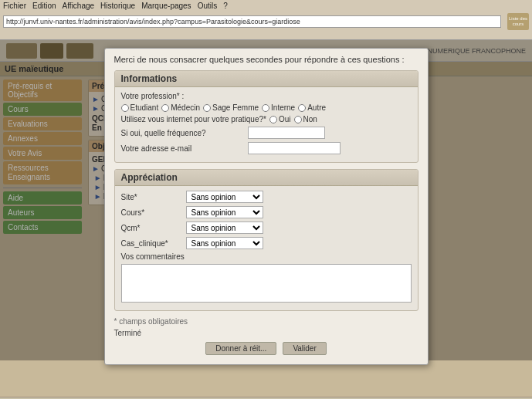 The height and width of the screenshot is (399, 532). I want to click on btn-valider: Valider, so click(304, 349).